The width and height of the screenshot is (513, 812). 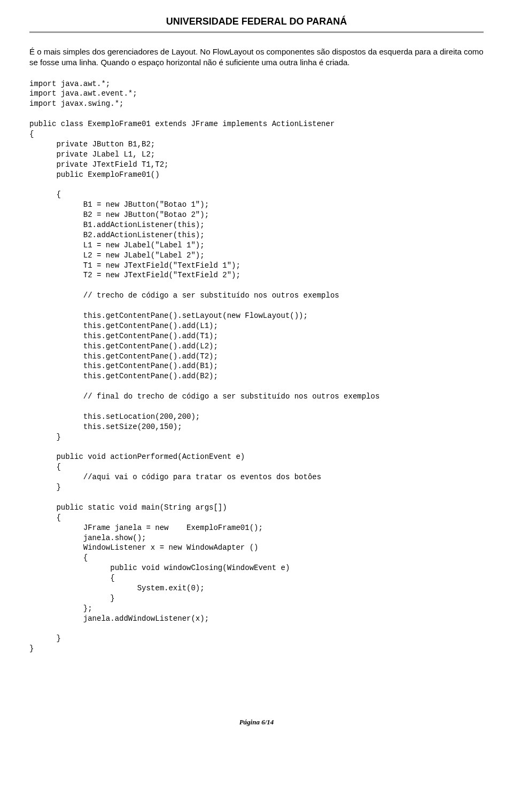 What do you see at coordinates (256, 21) in the screenshot?
I see `page-header-title: UNIVERSIDADE FEDERAL DO PARANÁ` at bounding box center [256, 21].